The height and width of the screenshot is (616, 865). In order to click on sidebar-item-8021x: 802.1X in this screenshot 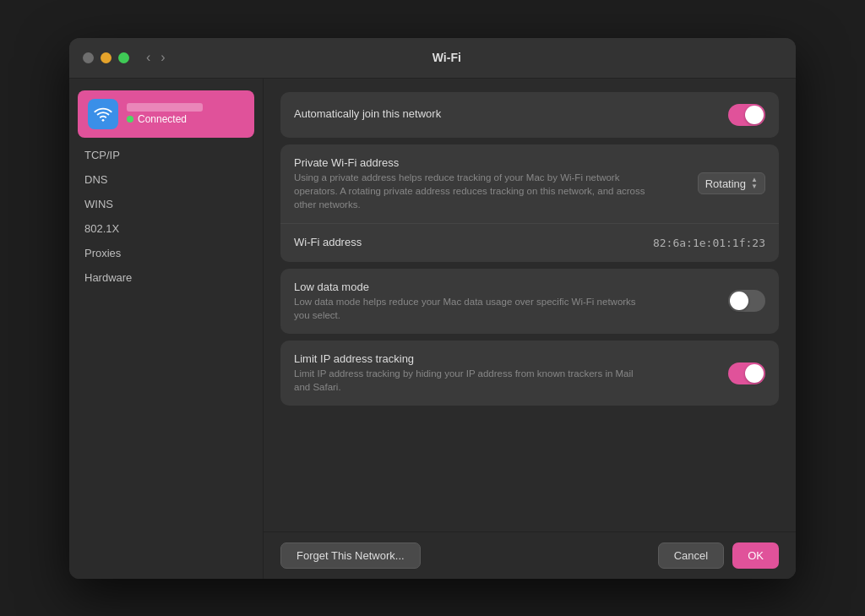, I will do `click(166, 228)`.